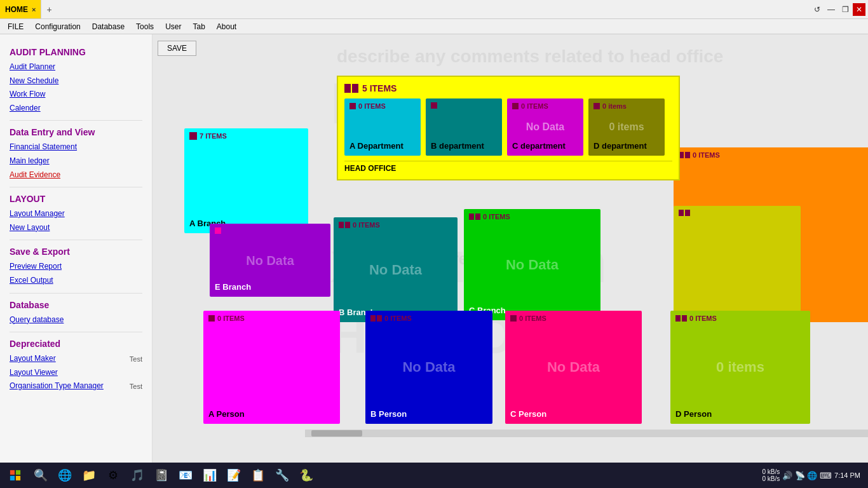  What do you see at coordinates (270, 261) in the screenshot?
I see `card-e-branch: No Data E Branch` at bounding box center [270, 261].